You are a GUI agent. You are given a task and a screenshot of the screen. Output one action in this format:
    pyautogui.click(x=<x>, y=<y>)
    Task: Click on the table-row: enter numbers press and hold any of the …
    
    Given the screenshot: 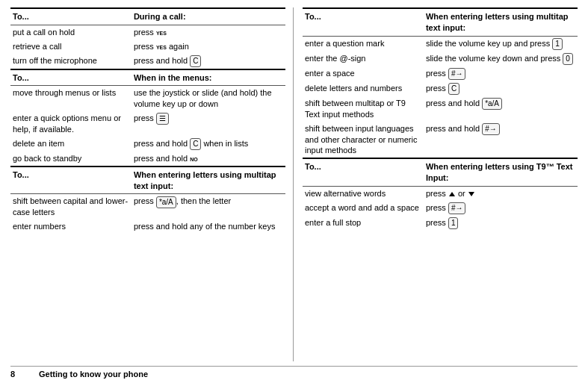 What is the action you would take?
    pyautogui.click(x=148, y=227)
    